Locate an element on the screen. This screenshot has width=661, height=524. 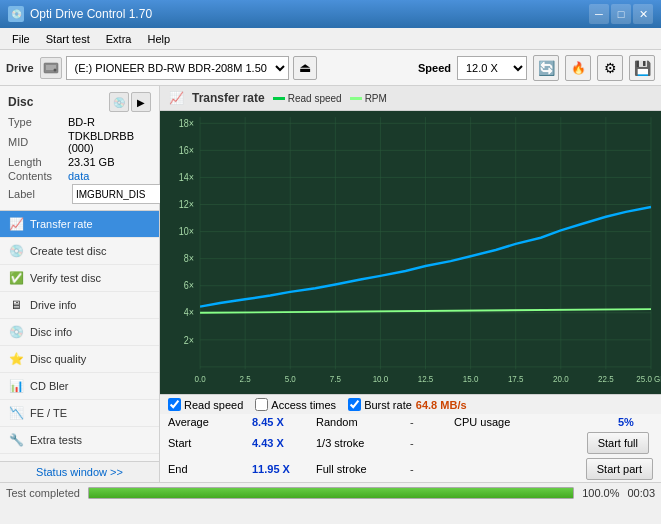
svg-text: 15.0 is located at coordinates (471, 378).